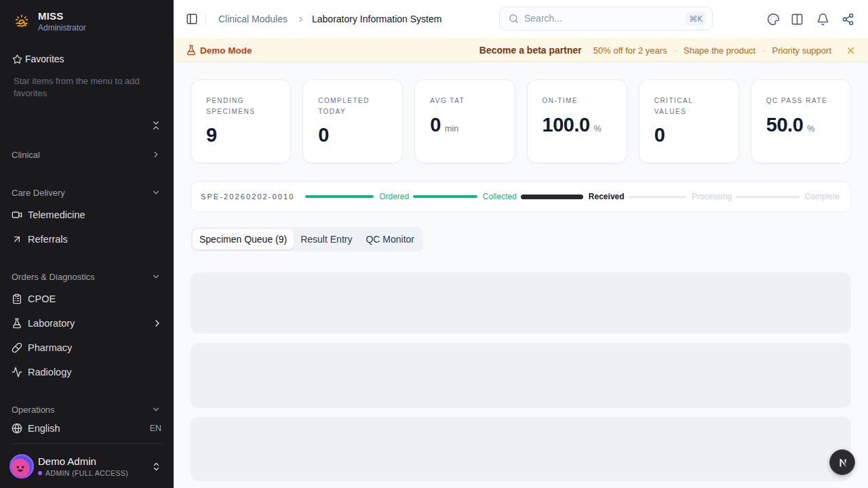  What do you see at coordinates (390, 239) in the screenshot?
I see `tab-qc-monitor: QC Monitor` at bounding box center [390, 239].